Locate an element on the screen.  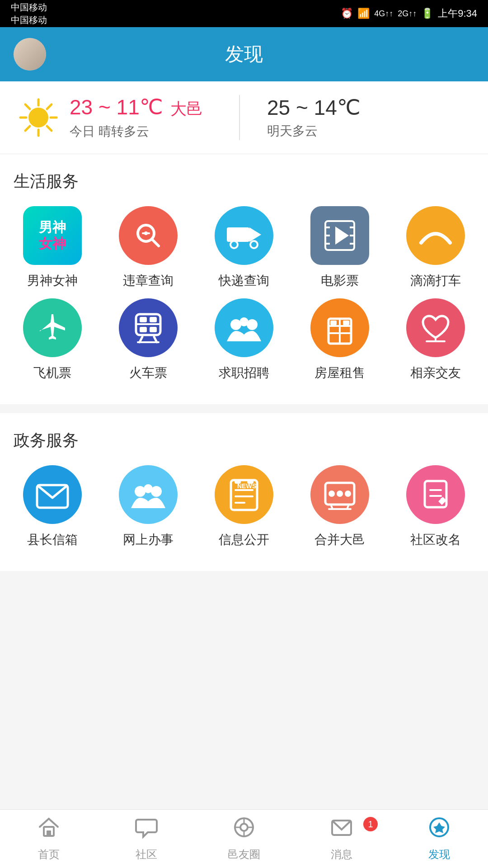
messages-icon is located at coordinates (342, 830).